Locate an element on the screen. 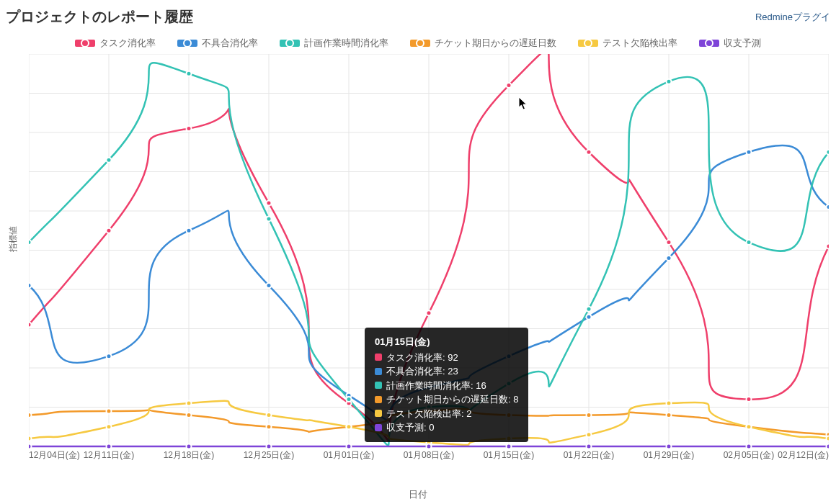 The image size is (836, 504). x-axis-label: 日付 is located at coordinates (418, 495).